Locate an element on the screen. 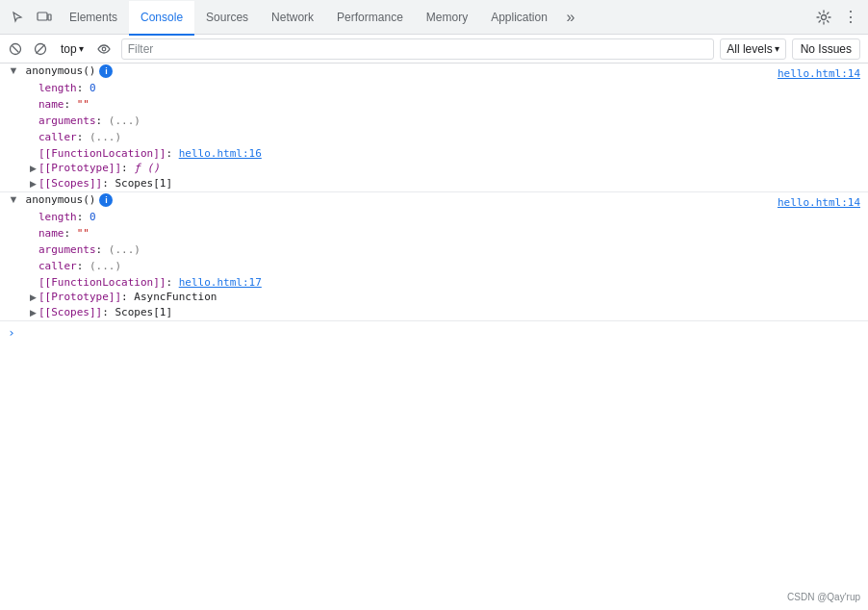 The height and width of the screenshot is (610, 868). ban-btn is located at coordinates (40, 49).